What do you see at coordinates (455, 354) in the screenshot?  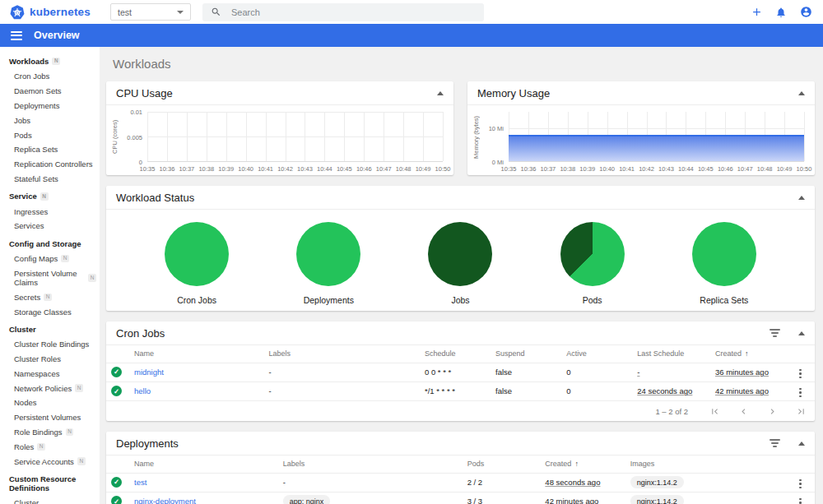 I see `column-header-schedule: Schedule` at bounding box center [455, 354].